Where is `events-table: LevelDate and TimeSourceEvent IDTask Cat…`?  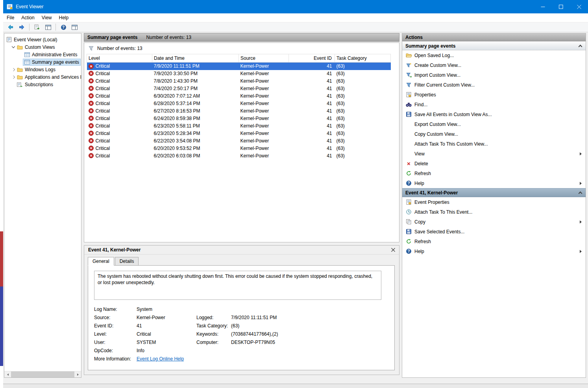
events-table: LevelDate and TimeSourceEvent IDTask Cat… is located at coordinates (239, 107).